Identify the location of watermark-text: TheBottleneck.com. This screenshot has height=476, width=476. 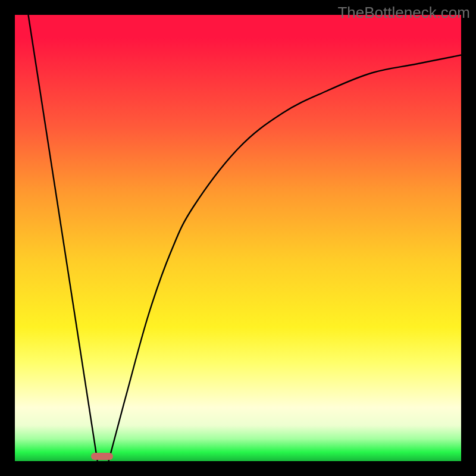
(403, 13).